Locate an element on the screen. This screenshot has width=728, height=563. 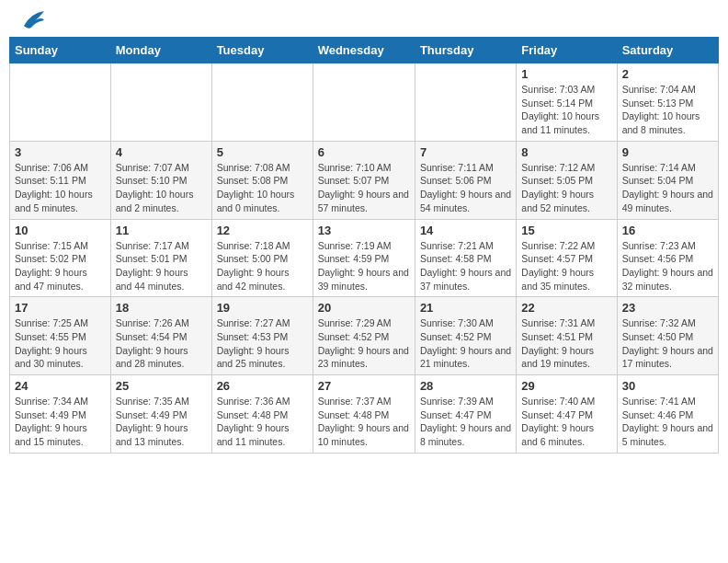
day-number: 22 is located at coordinates (566, 307).